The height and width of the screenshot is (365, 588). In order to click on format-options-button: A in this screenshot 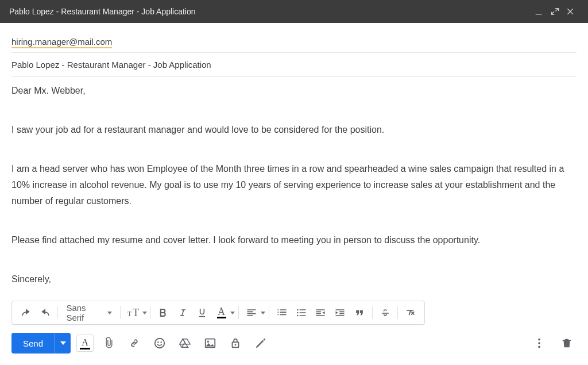, I will do `click(85, 343)`.